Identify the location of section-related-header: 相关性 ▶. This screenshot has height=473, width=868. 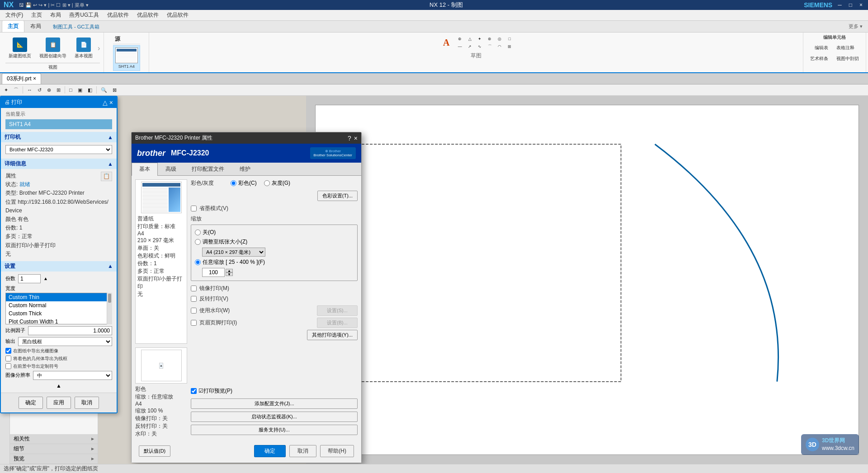
(54, 439).